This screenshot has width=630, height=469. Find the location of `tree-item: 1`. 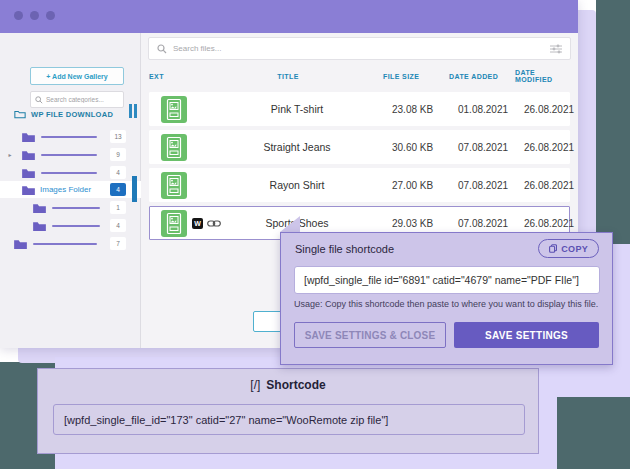

tree-item: 1 is located at coordinates (70, 208).